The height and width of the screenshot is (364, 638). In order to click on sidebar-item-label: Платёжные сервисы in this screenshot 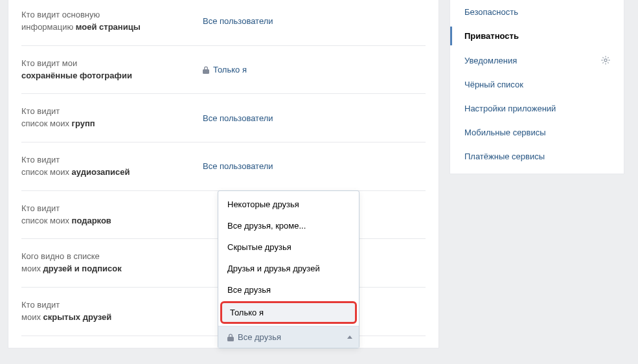, I will do `click(505, 157)`.